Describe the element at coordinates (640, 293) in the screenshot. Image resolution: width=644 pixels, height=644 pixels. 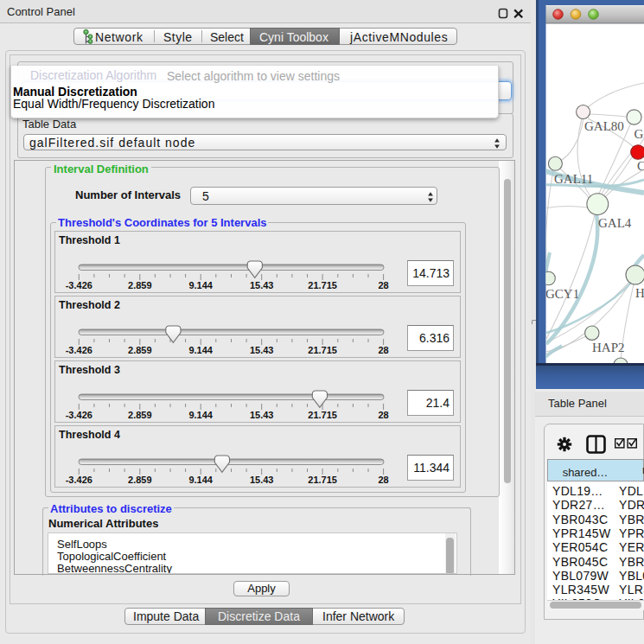
I see `svg-text: H` at that location.